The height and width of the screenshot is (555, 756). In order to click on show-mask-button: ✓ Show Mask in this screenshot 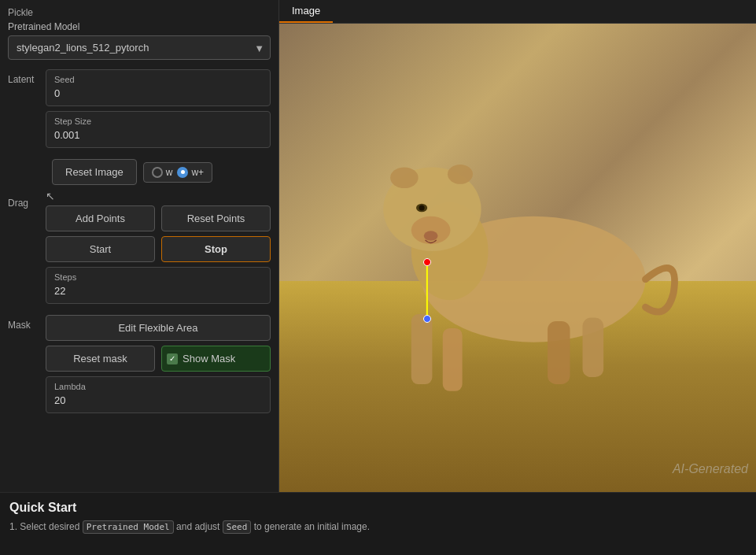, I will do `click(216, 359)`.